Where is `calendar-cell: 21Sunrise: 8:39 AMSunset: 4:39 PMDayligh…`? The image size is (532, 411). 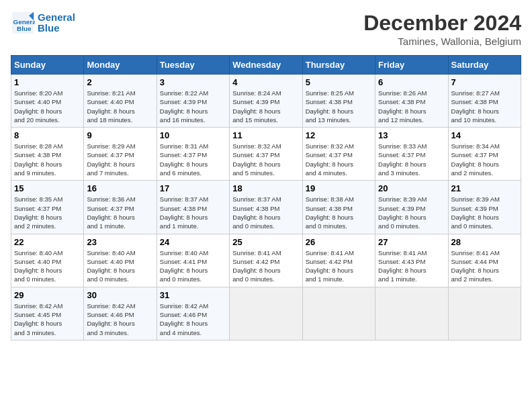
calendar-cell: 21Sunrise: 8:39 AMSunset: 4:39 PMDayligh… is located at coordinates (484, 207).